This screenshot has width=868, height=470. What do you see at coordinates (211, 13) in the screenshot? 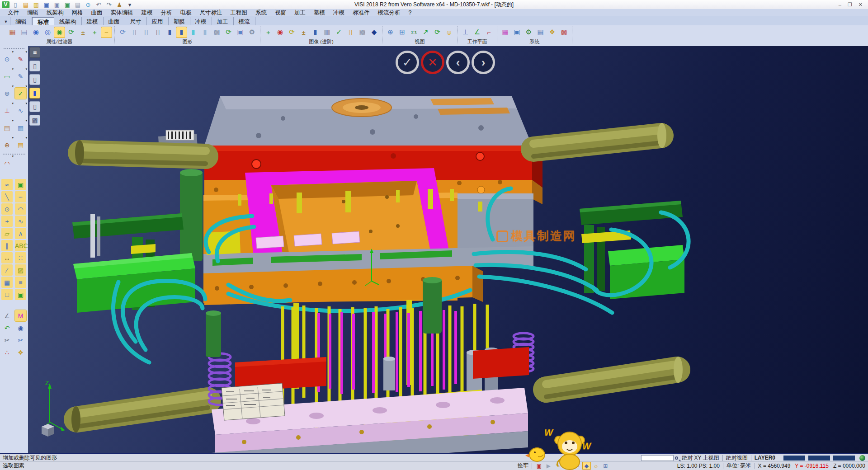
I see `menu-item: 尺寸标注` at bounding box center [211, 13].